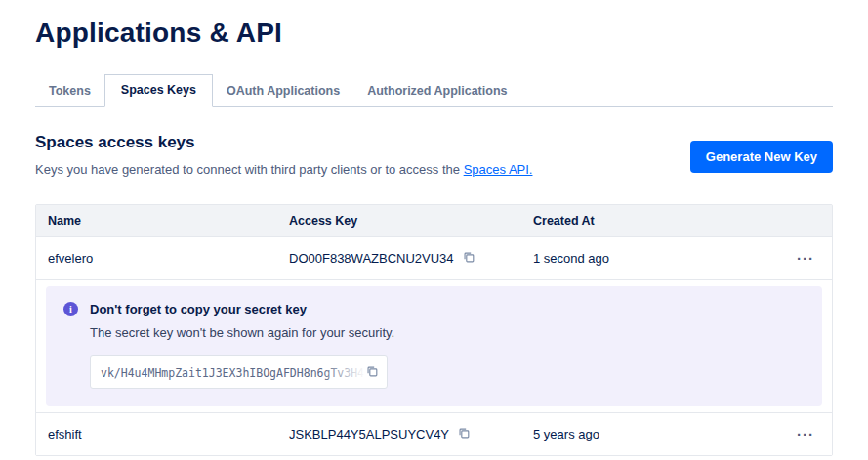 This screenshot has width=868, height=460. Describe the element at coordinates (238, 372) in the screenshot. I see `secret-key-field: vk/H4u4MHmpZait1J3EX3hIBOgAFDH8n6gTv3H4k…` at that location.